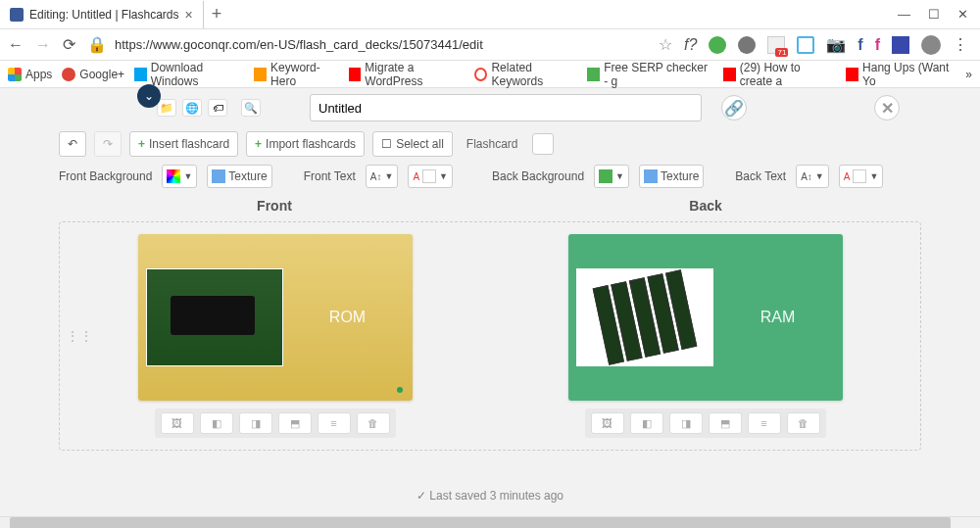  Describe the element at coordinates (189, 15) in the screenshot. I see `close-tab-icon: ×` at that location.